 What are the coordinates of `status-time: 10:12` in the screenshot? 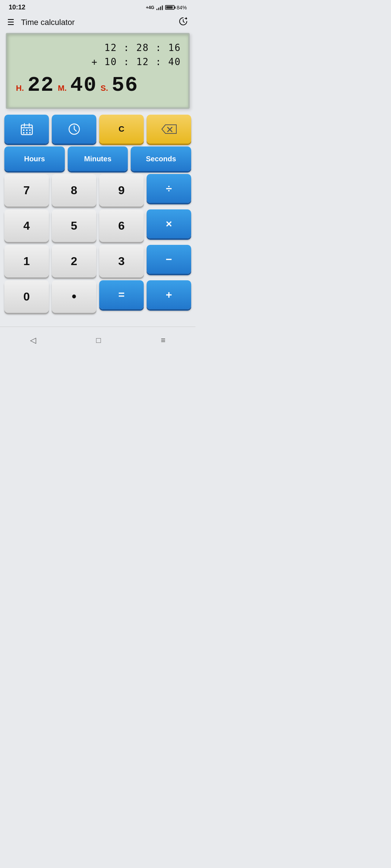 It's located at (17, 7).